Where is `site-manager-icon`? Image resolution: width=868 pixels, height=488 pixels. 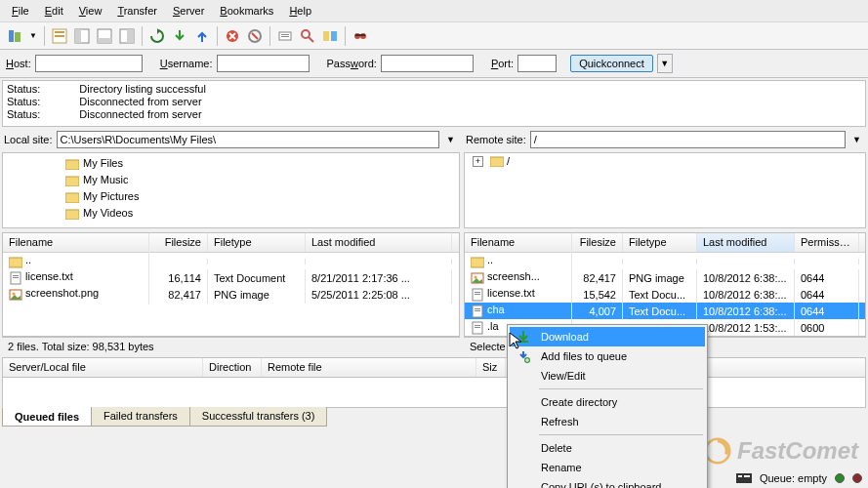
site-manager-icon is located at coordinates (15, 36).